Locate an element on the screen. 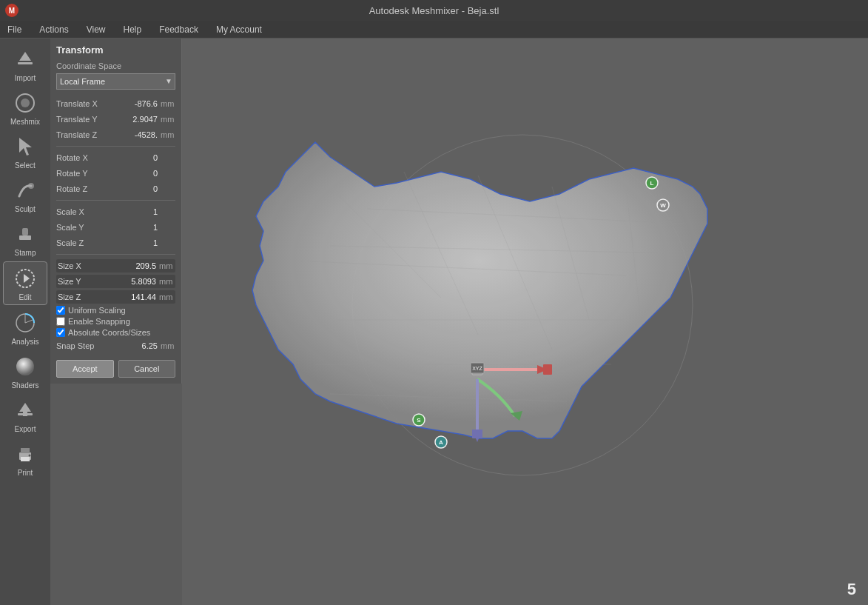 This screenshot has height=605, width=868. print-icon is located at coordinates (25, 454).